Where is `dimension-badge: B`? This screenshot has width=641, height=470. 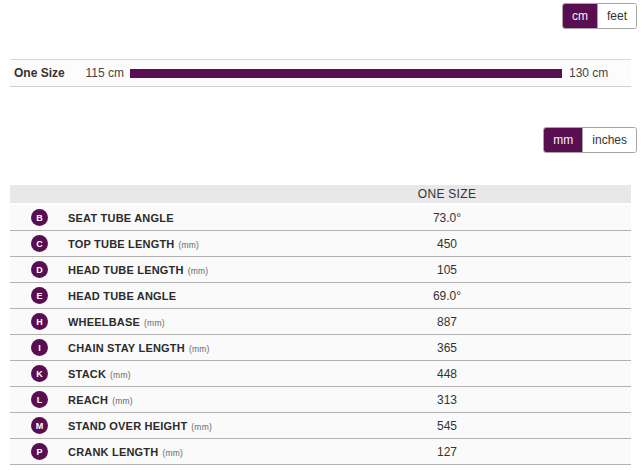
dimension-badge: B is located at coordinates (40, 218).